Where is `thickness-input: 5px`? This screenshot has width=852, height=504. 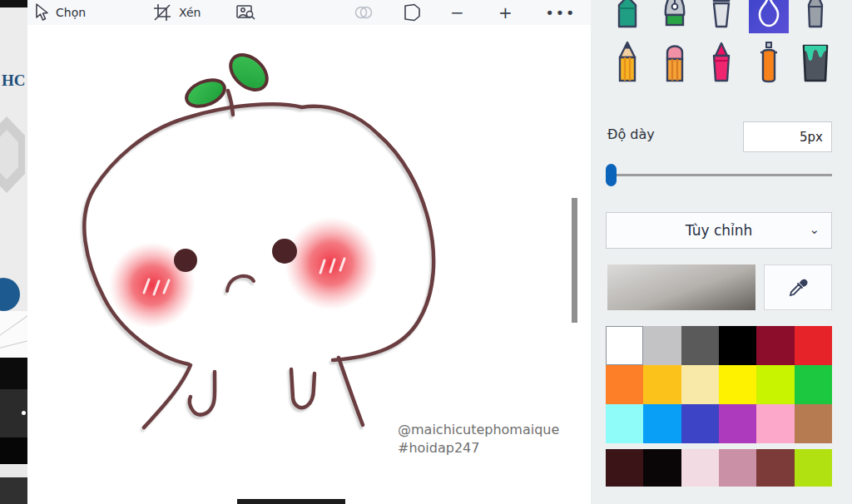 thickness-input: 5px is located at coordinates (787, 136).